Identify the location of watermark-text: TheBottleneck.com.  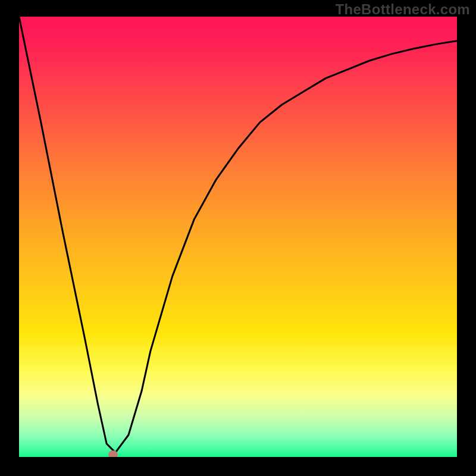
(403, 10).